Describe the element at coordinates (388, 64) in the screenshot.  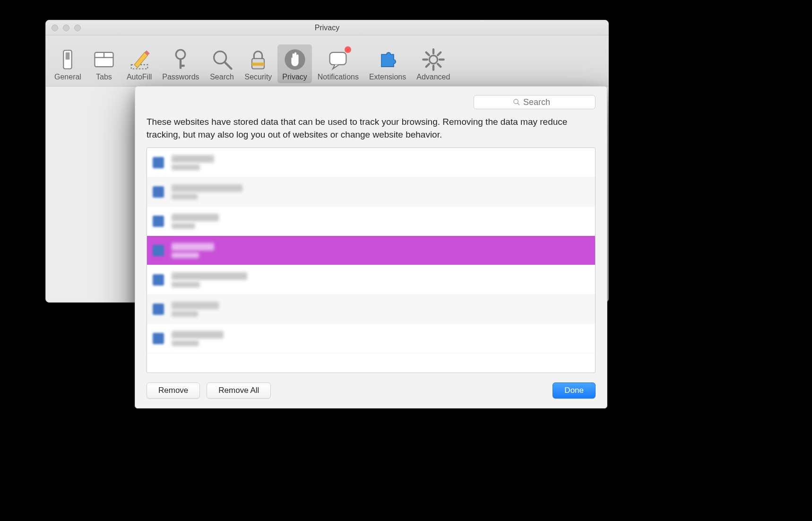
I see `toolbar-tab-extensions: Extensions` at that location.